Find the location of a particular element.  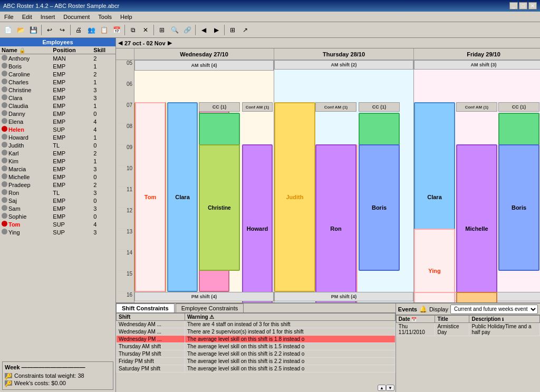

employee-row: SamEMP3 is located at coordinates (58, 209).